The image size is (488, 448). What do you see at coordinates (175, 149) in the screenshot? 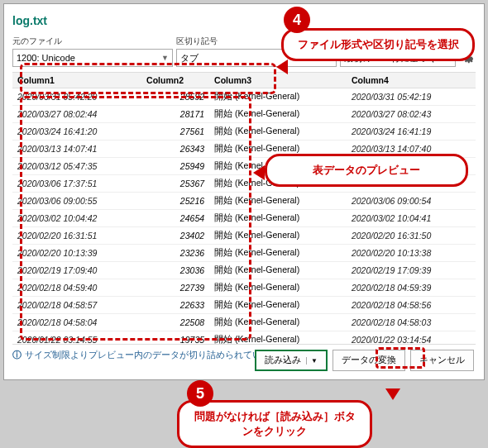
I see `table-cell: 26343` at bounding box center [175, 149].